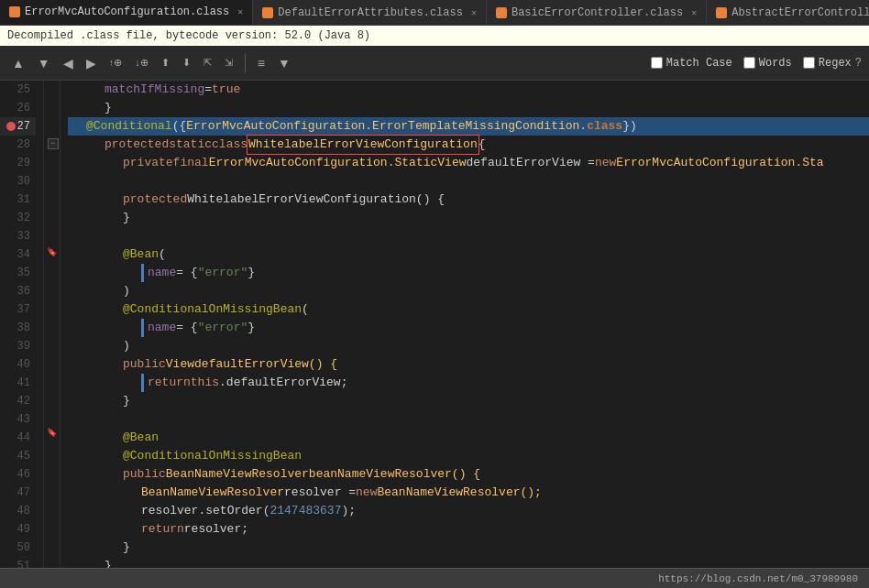 The width and height of the screenshot is (869, 588). I want to click on token: {, so click(482, 145).